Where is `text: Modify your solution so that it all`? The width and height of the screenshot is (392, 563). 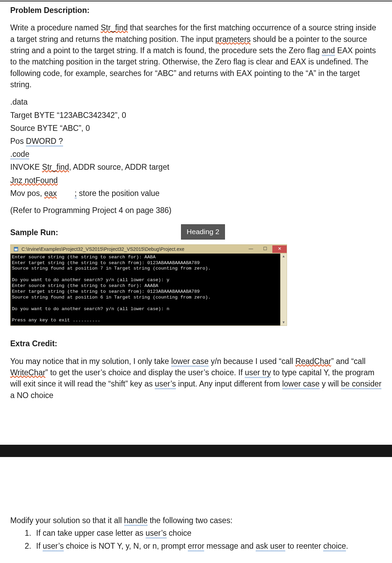
text: Modify your solution so that it all is located at coordinates (67, 520).